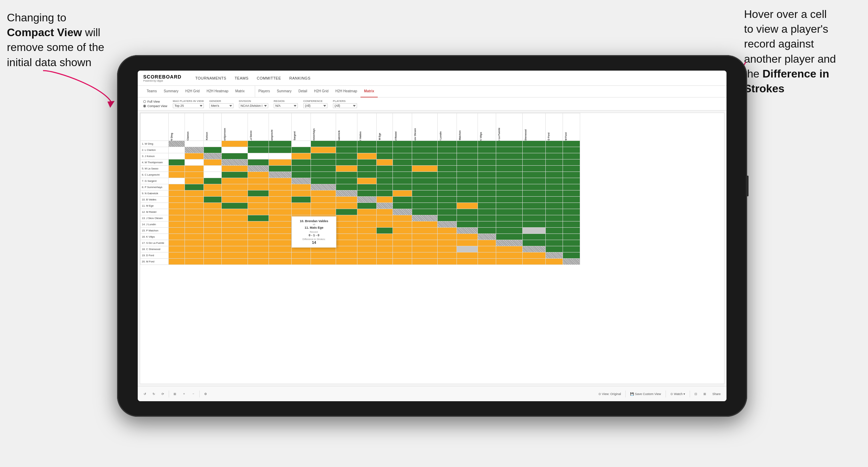 The height and width of the screenshot is (467, 868). What do you see at coordinates (154, 394) in the screenshot?
I see `redo-button: ↻` at bounding box center [154, 394].